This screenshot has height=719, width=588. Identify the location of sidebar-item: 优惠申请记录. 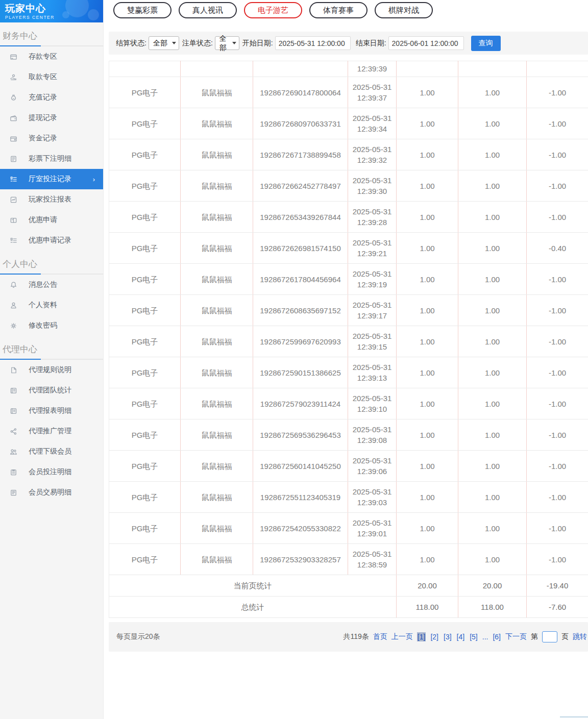
(52, 240).